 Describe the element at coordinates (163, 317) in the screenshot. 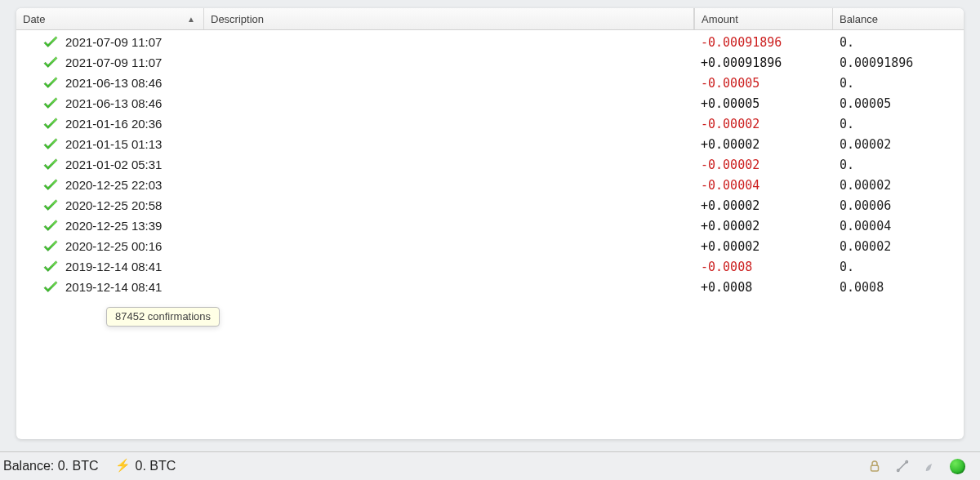

I see `confirmations-tooltip: 87452 confirmations` at that location.